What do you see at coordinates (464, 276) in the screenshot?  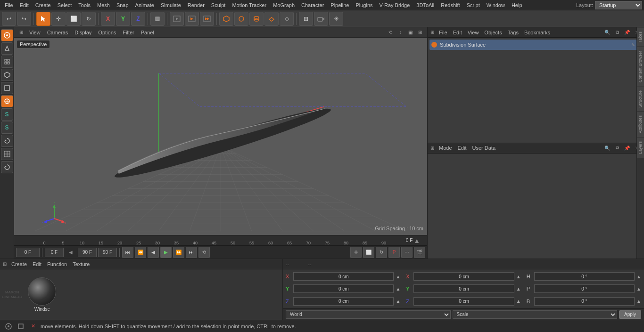 I see `coord-x-size` at bounding box center [464, 276].